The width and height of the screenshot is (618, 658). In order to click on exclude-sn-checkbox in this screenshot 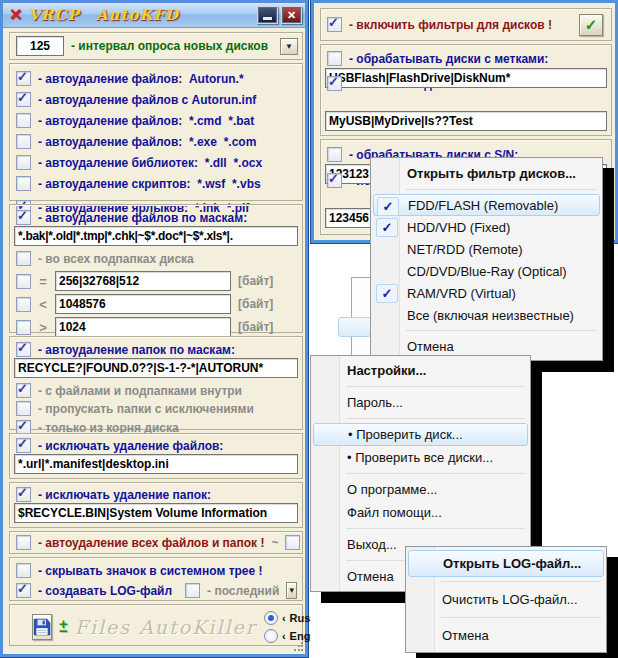, I will do `click(334, 180)`.